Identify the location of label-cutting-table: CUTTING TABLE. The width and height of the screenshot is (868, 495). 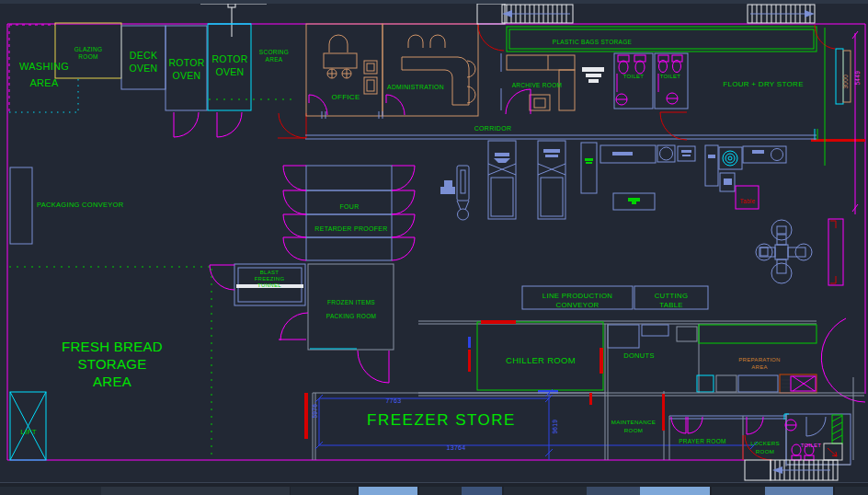
(671, 300).